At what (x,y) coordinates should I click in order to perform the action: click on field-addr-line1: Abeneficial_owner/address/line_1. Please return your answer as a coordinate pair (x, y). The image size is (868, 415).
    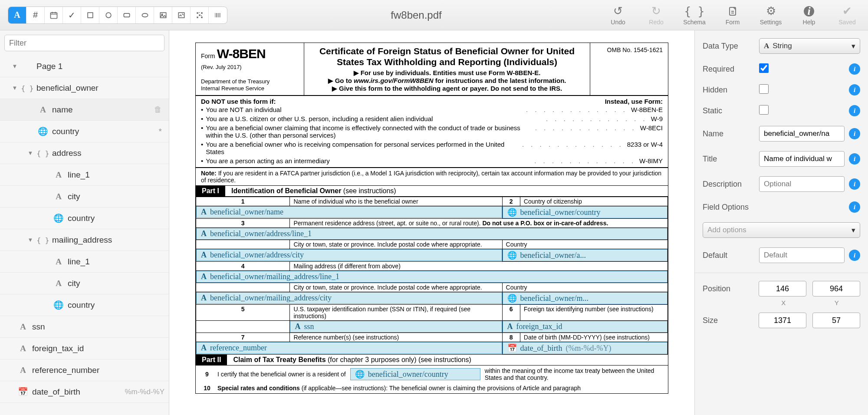
    Looking at the image, I should click on (432, 234).